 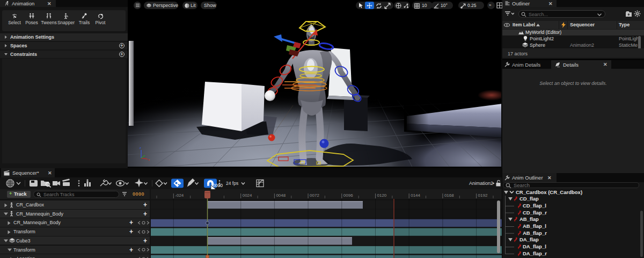 What do you see at coordinates (382, 196) in the screenshot?
I see `svg-text: 0120` at bounding box center [382, 196].